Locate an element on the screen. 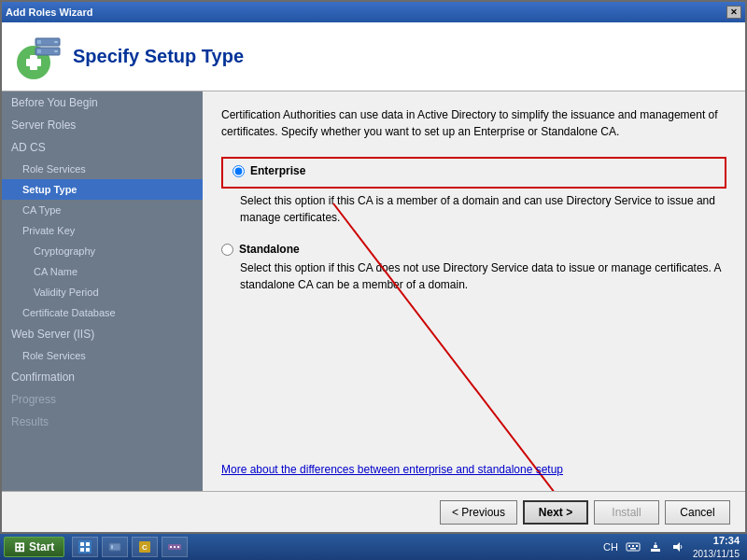 The image size is (747, 560). wizard-header: Specify Setup Type is located at coordinates (374, 57).